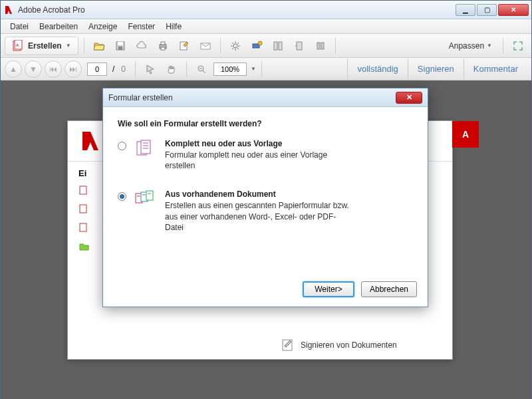 Image resolution: width=532 pixels, height=399 pixels. I want to click on mail-button, so click(205, 46).